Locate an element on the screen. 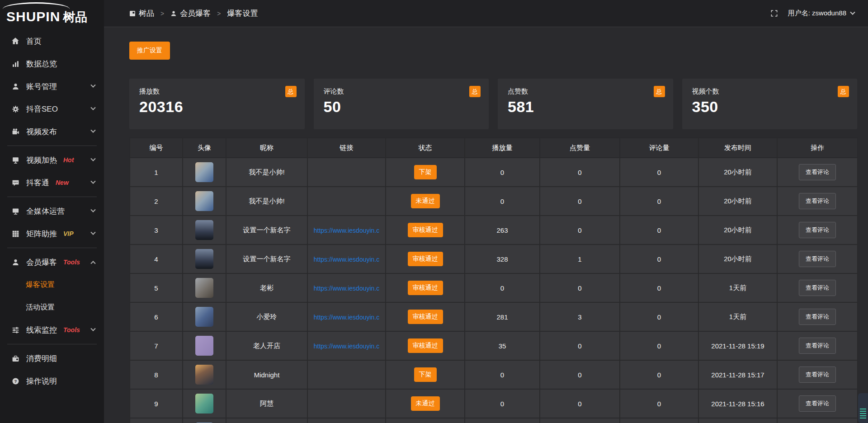 This screenshot has height=423, width=868. cell-id: 7 is located at coordinates (156, 346).